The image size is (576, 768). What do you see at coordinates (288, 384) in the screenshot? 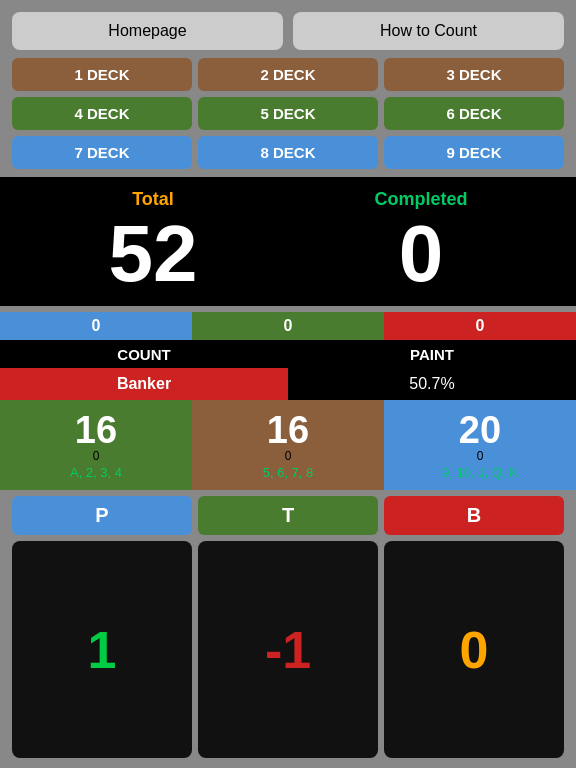
I see `banker-row: Banker 50.7%` at bounding box center [288, 384].